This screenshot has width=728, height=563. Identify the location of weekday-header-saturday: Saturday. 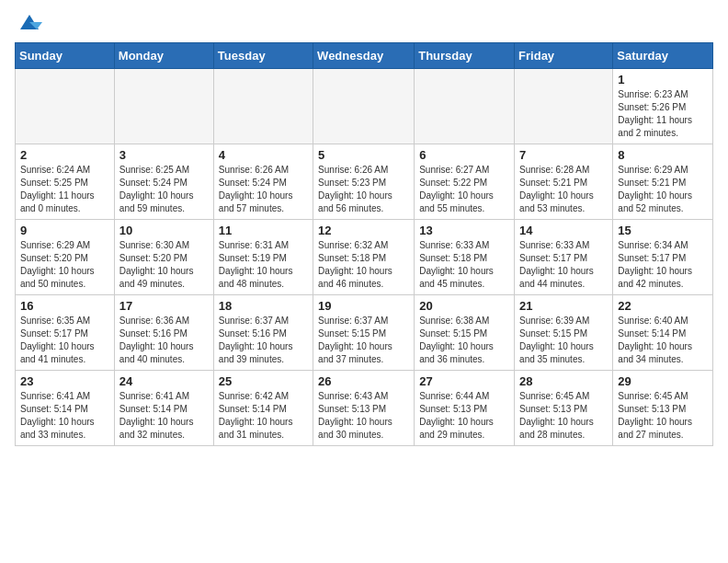
(664, 56).